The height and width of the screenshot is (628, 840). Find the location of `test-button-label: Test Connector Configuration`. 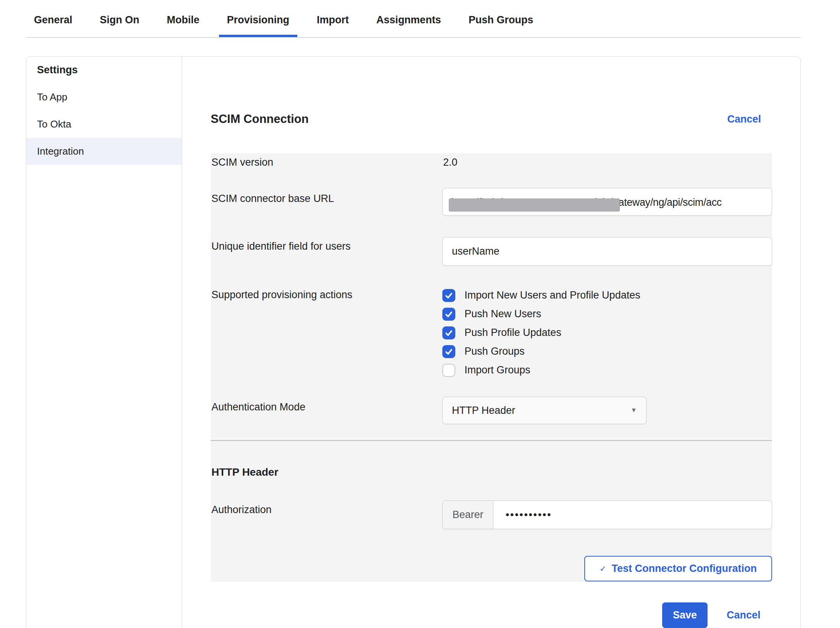

test-button-label: Test Connector Configuration is located at coordinates (684, 569).